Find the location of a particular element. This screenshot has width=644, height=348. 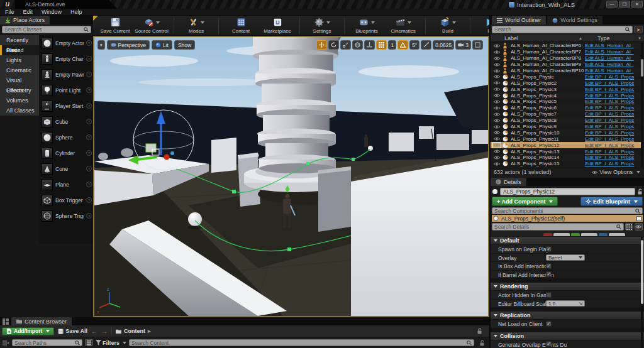

column-type: Type is located at coordinates (596, 38).